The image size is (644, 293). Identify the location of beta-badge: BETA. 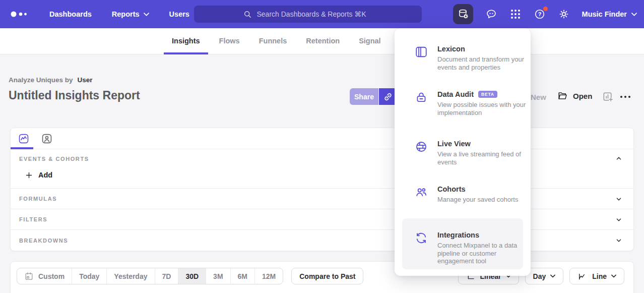
(488, 95).